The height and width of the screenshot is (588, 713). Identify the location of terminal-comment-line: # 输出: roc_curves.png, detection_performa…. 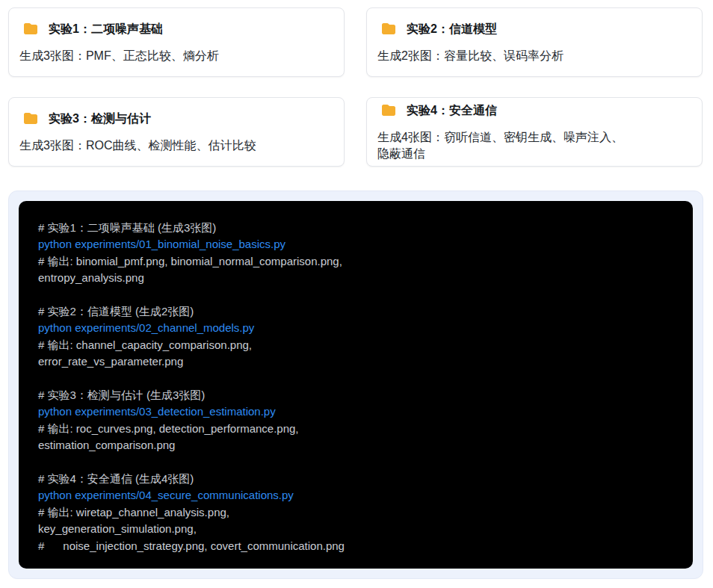
(356, 429).